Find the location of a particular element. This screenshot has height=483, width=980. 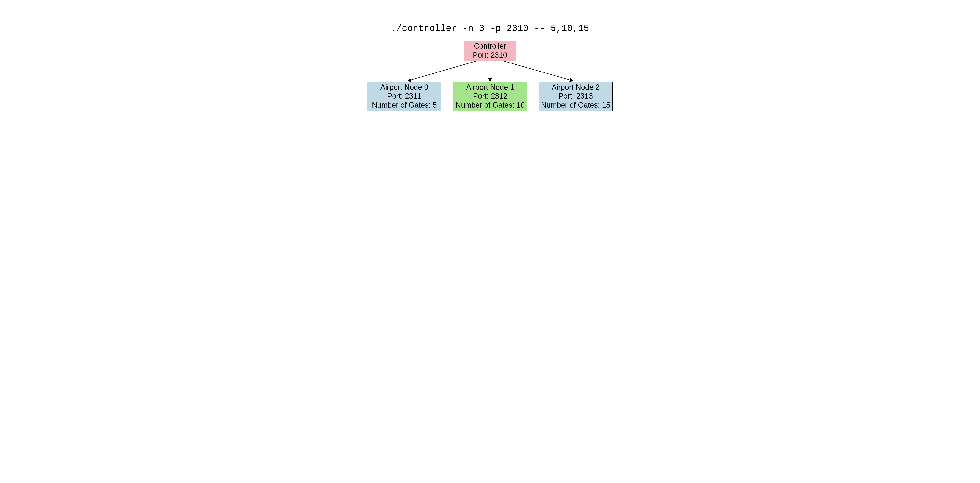

airport-1-gates: Number of Gates: 10 is located at coordinates (490, 105).